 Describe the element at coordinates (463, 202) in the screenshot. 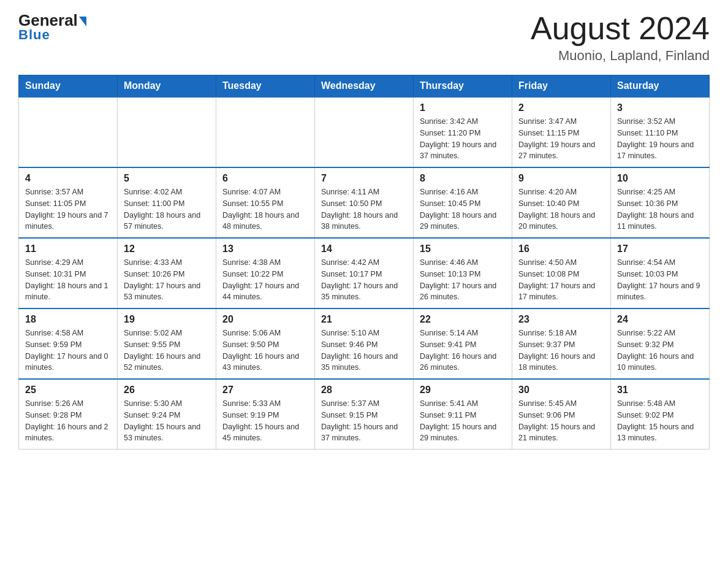

I see `calendar-cell: 8Sunrise: 4:16 AMSunset: 10:45 PMDayligh…` at that location.